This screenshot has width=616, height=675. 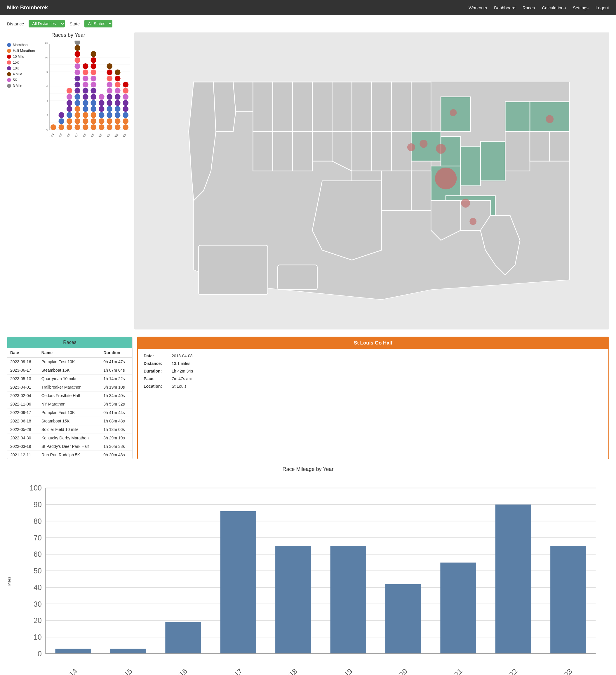 What do you see at coordinates (70, 455) in the screenshot?
I see `table-row: 2021-12-11Run Run Rudolph 5K0h 20m 48s` at bounding box center [70, 455].